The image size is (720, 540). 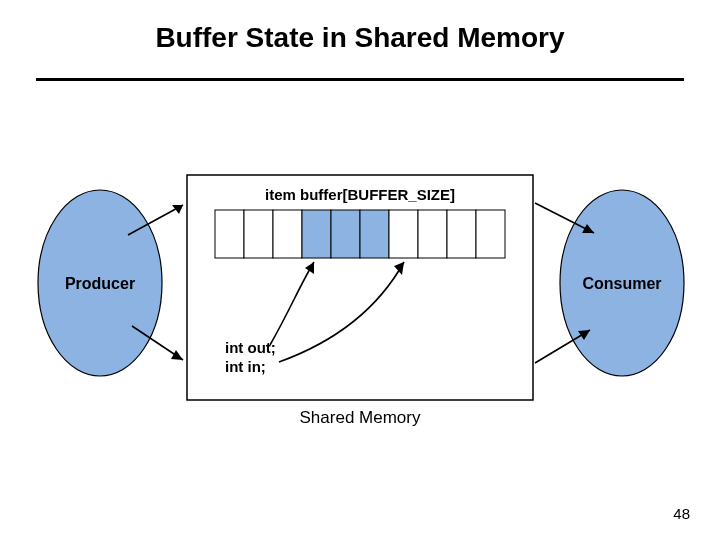 I want to click on producer-label: Producer, so click(x=100, y=284).